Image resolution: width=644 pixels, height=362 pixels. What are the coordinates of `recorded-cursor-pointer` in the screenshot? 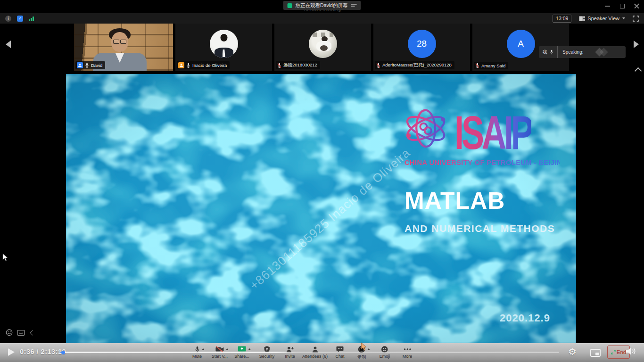 It's located at (364, 347).